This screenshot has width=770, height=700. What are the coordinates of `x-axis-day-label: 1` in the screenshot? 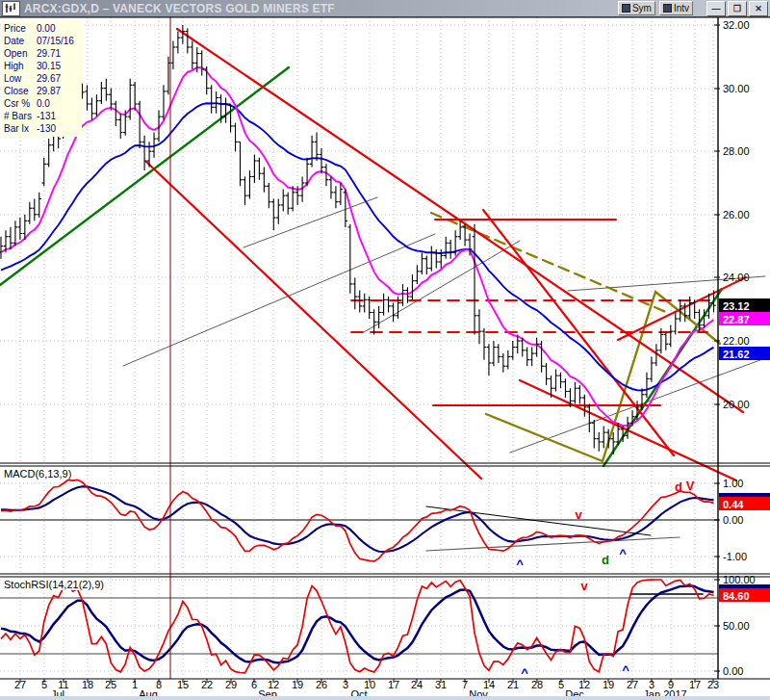 It's located at (135, 685).